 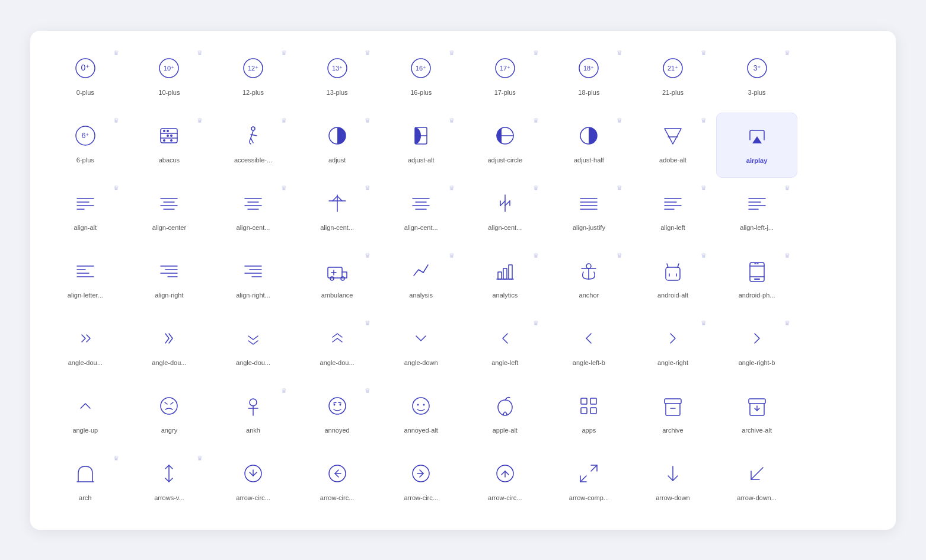 I want to click on icon-cell-angle-dou4: ♛angle-dou..., so click(x=337, y=348).